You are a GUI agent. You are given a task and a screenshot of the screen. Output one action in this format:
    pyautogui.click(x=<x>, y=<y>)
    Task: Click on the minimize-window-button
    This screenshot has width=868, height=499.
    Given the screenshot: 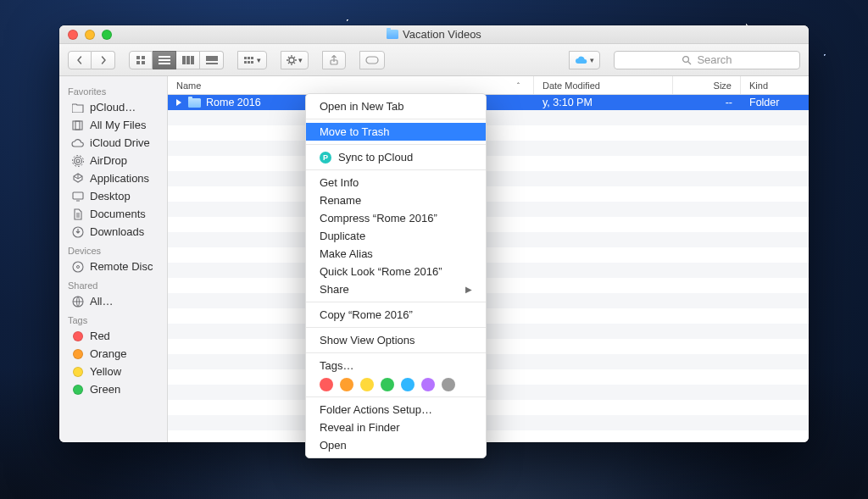 What is the action you would take?
    pyautogui.click(x=90, y=35)
    